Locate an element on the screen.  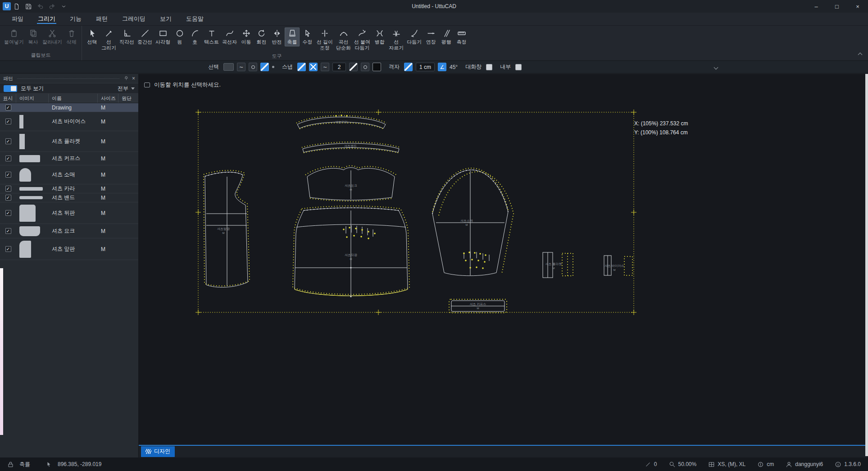
snap-intersection-icon is located at coordinates (314, 67).